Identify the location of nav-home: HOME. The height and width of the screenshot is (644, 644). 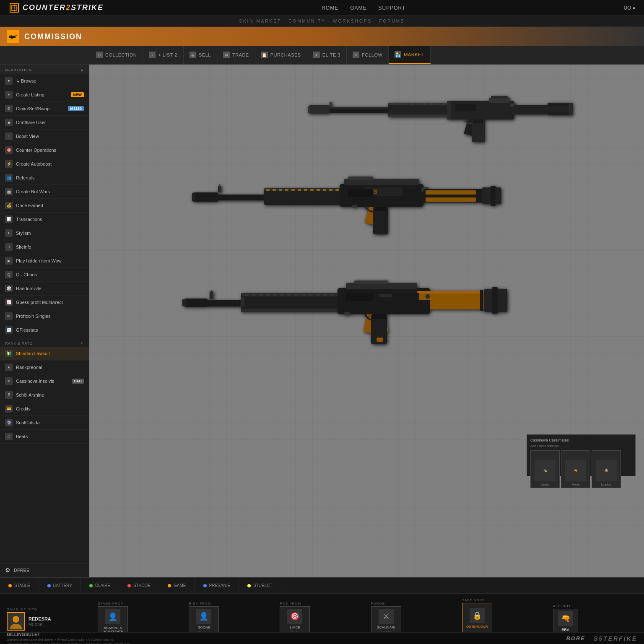
(330, 8).